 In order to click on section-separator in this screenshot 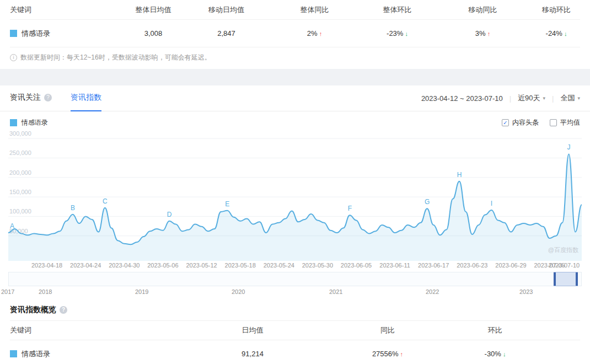, I will do `click(295, 77)`.